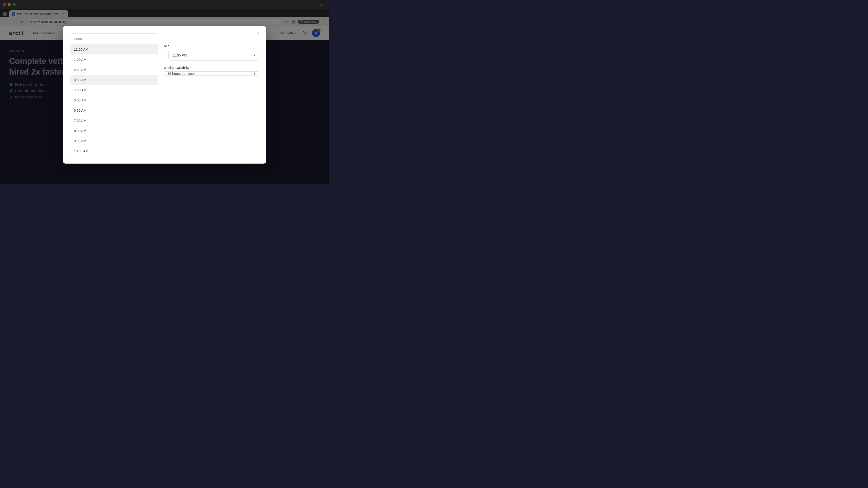 This screenshot has width=868, height=488. I want to click on weekly-value: 35 hours per week, so click(181, 73).